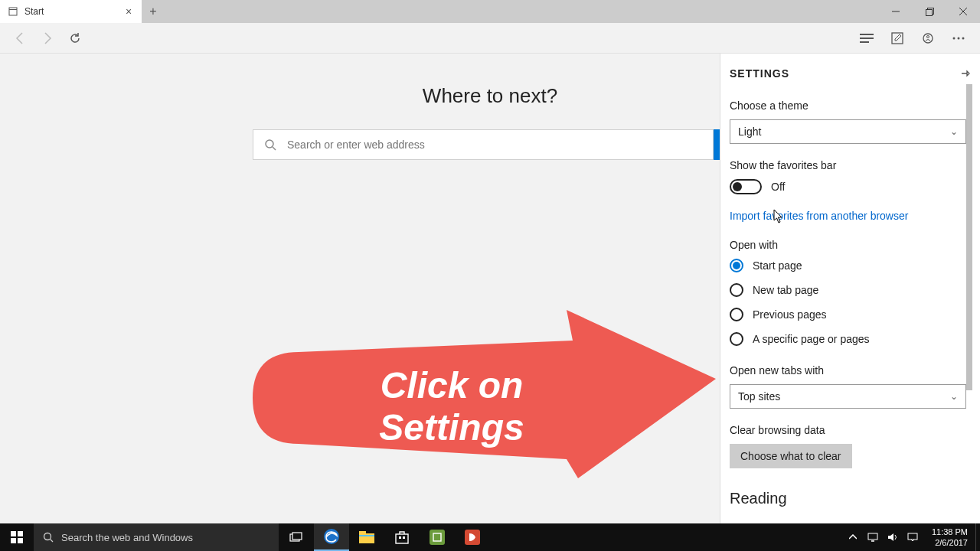  What do you see at coordinates (978, 537) in the screenshot?
I see `show-desktop-button` at bounding box center [978, 537].